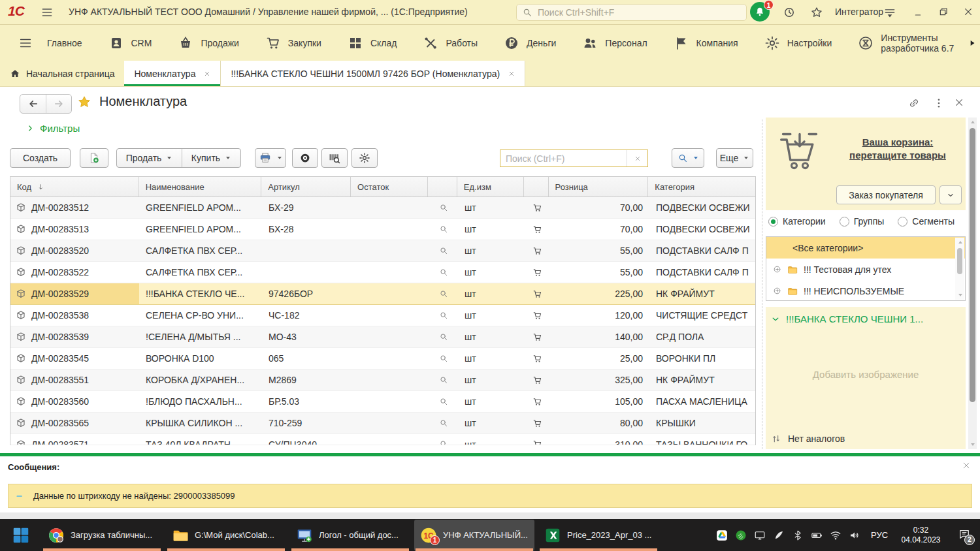 The height and width of the screenshot is (551, 980). I want to click on tab-начальная-страница: Начальная страница, so click(62, 73).